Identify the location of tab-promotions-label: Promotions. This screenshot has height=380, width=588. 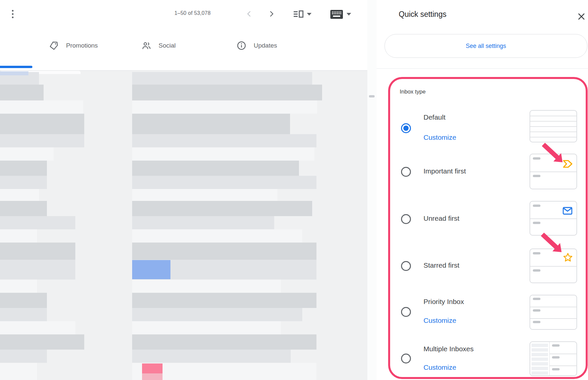
(82, 46).